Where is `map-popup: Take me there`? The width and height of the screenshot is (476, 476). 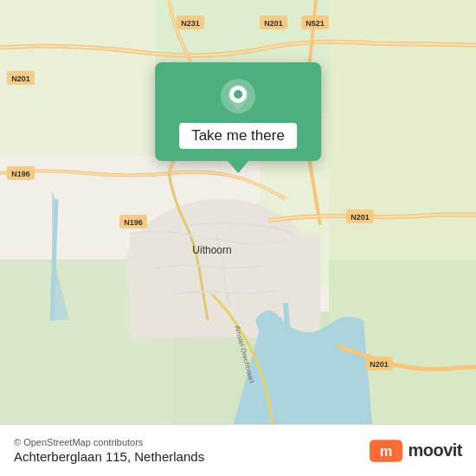 map-popup: Take me there is located at coordinates (238, 112).